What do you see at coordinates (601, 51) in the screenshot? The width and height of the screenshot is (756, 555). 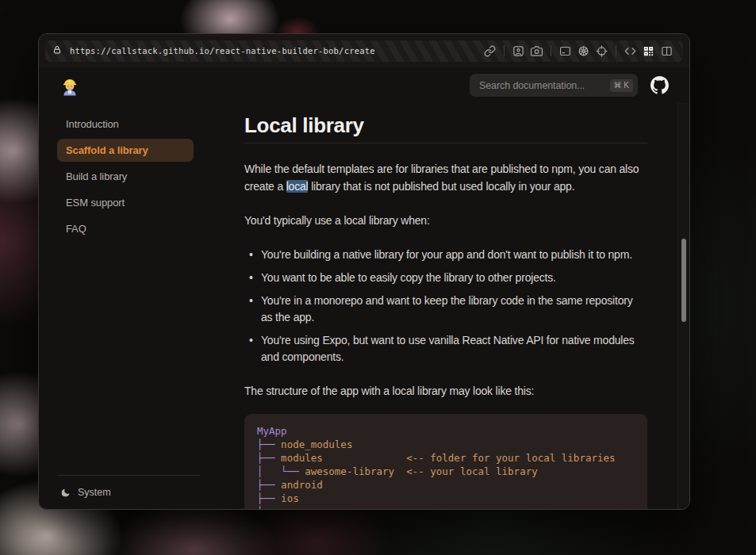 I see `crosshair-icon` at bounding box center [601, 51].